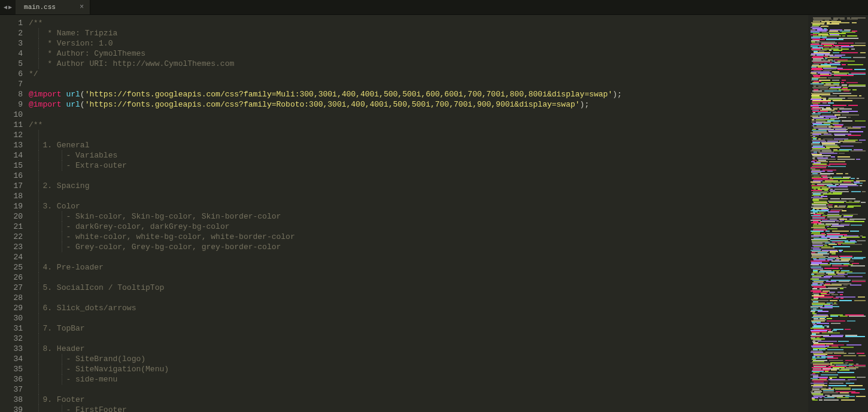 This screenshot has height=412, width=868. What do you see at coordinates (11, 23) in the screenshot?
I see `line-number: 1` at bounding box center [11, 23].